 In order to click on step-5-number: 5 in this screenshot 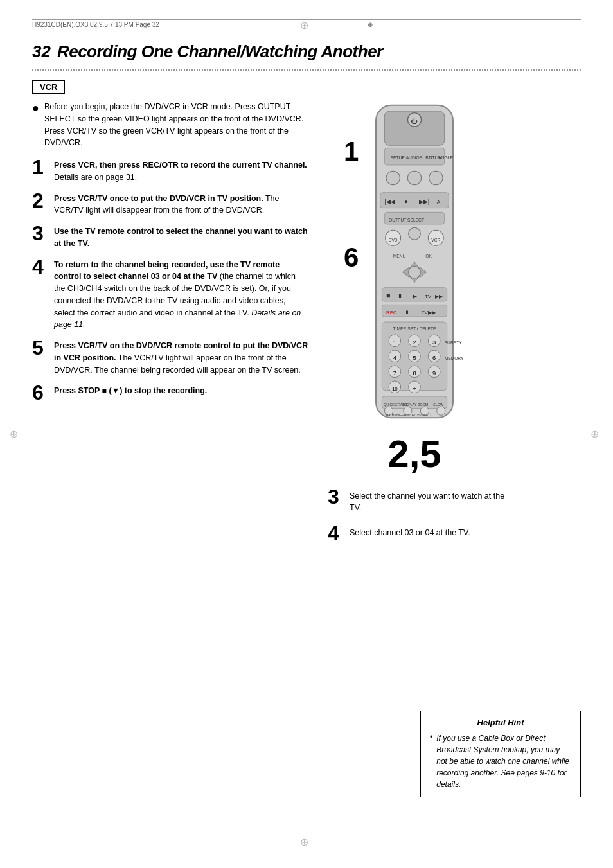, I will do `click(40, 348)`.